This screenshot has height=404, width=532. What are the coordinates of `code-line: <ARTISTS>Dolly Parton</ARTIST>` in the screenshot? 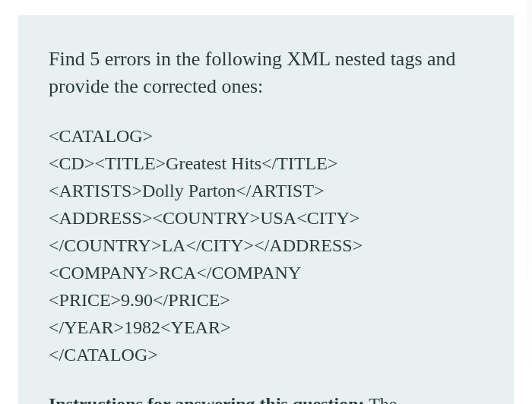 It's located at (266, 191).